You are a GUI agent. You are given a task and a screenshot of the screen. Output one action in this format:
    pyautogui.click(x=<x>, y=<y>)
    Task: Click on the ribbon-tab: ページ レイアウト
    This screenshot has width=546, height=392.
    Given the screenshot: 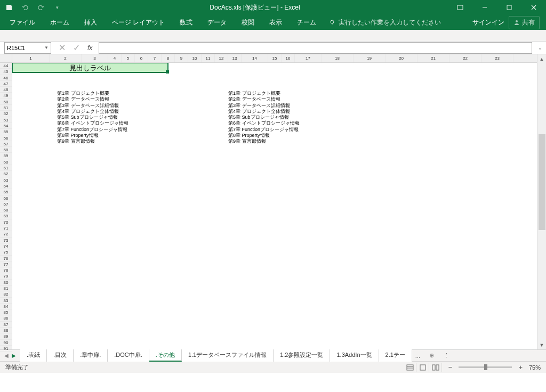 What is the action you would take?
    pyautogui.click(x=139, y=22)
    